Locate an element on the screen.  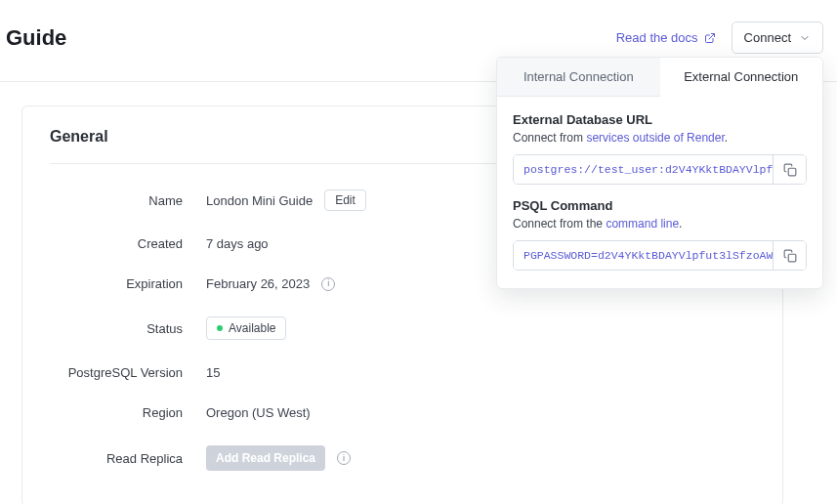
psql-sub: Connect from the command line. is located at coordinates (660, 224).